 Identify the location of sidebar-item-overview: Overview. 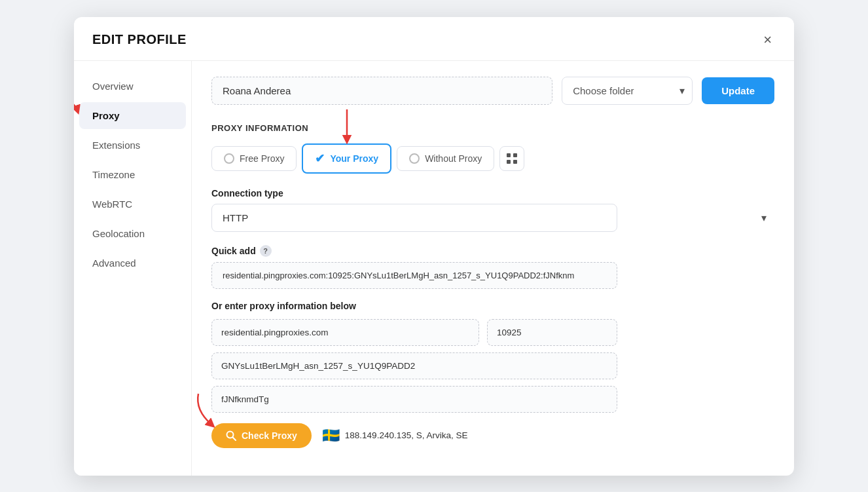
(132, 86).